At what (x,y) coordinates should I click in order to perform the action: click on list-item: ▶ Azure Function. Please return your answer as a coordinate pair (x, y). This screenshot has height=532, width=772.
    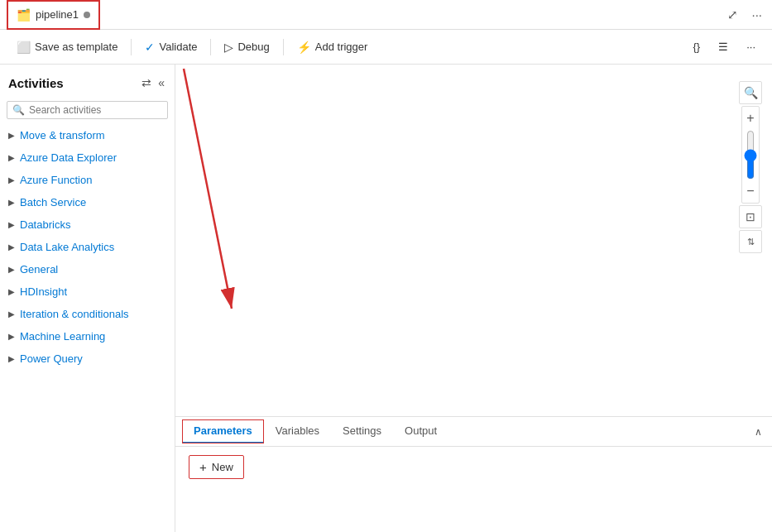
    Looking at the image, I should click on (88, 180).